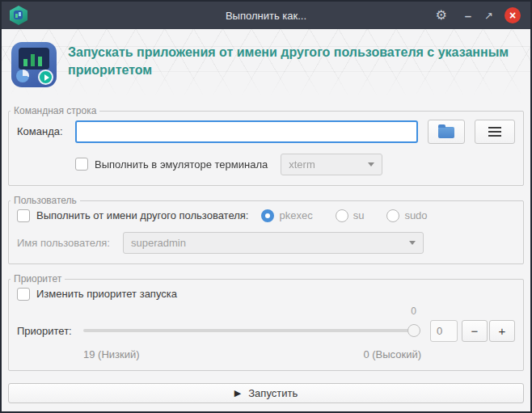 The height and width of the screenshot is (413, 532). Describe the element at coordinates (468, 16) in the screenshot. I see `minimize-button: –` at that location.